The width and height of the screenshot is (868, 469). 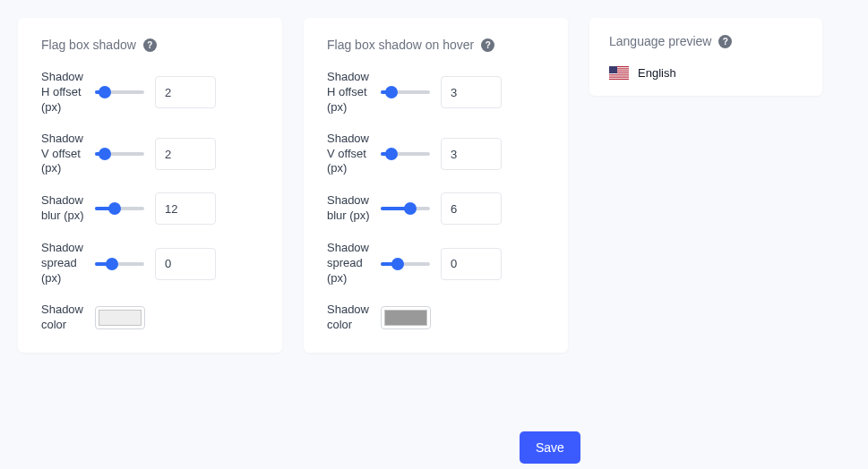 I want to click on card-title-text: Flag box shadow, so click(x=89, y=45).